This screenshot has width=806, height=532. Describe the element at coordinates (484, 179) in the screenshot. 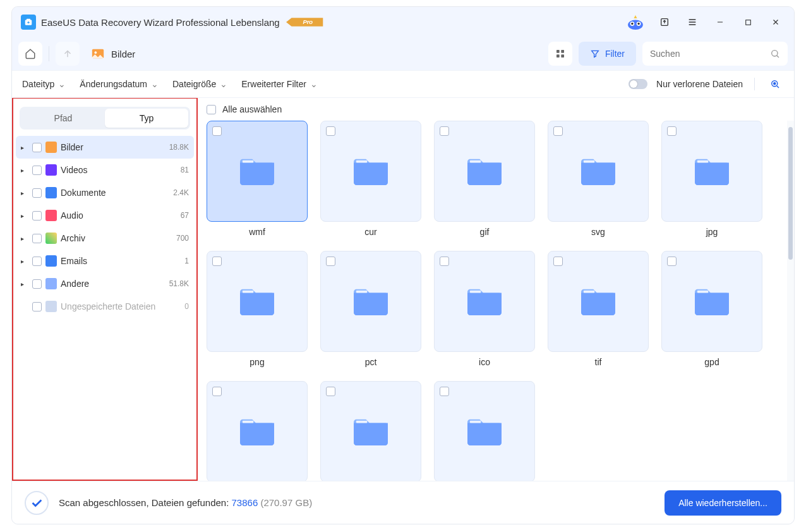

I see `folder-item: gif` at that location.